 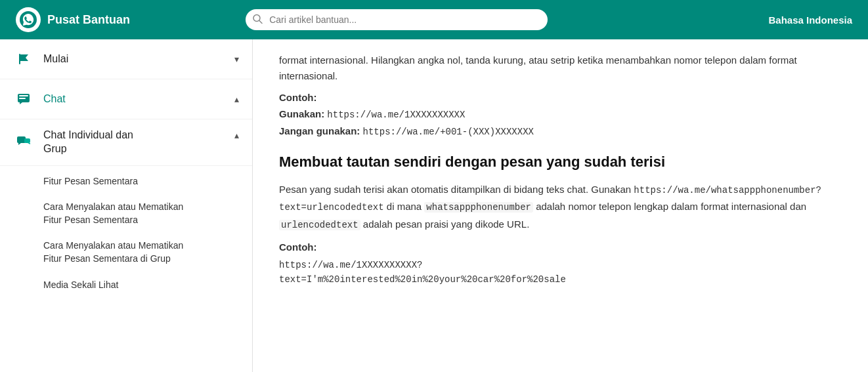 I want to click on sidebar-sub-item-2: Cara Menyalakan atau MematikanFitur Pesa…, so click(x=126, y=252).